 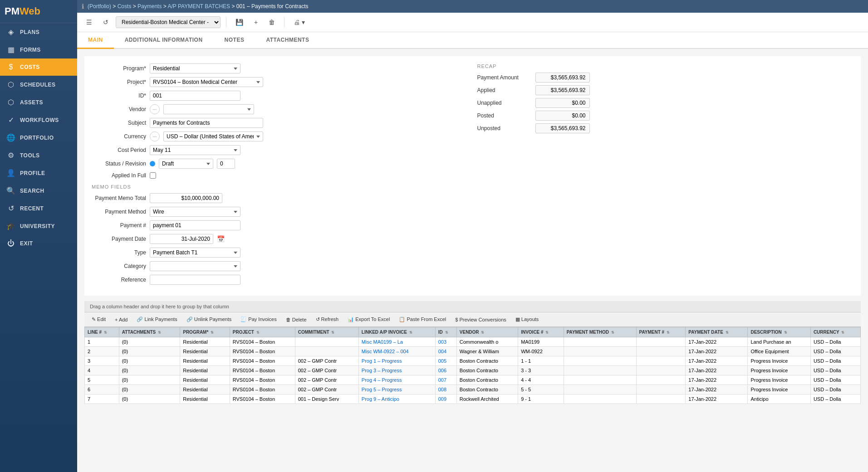 I want to click on save-button: 💾, so click(x=240, y=22).